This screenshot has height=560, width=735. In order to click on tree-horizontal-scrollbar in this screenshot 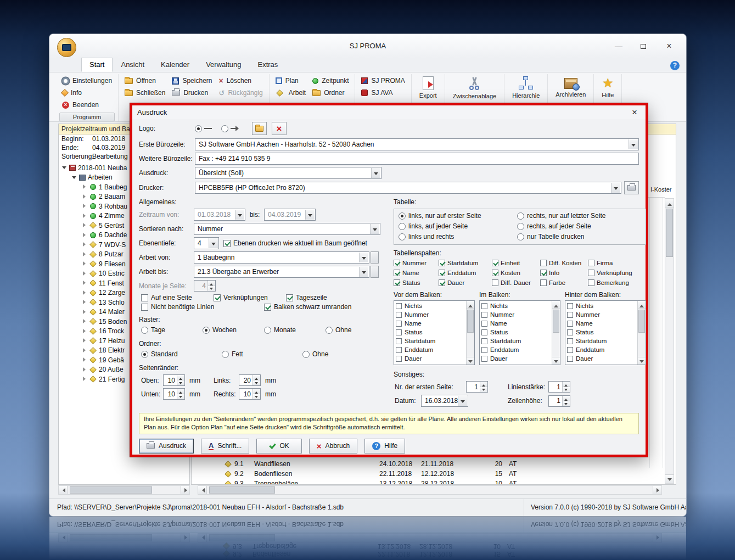, I will do `click(124, 490)`.